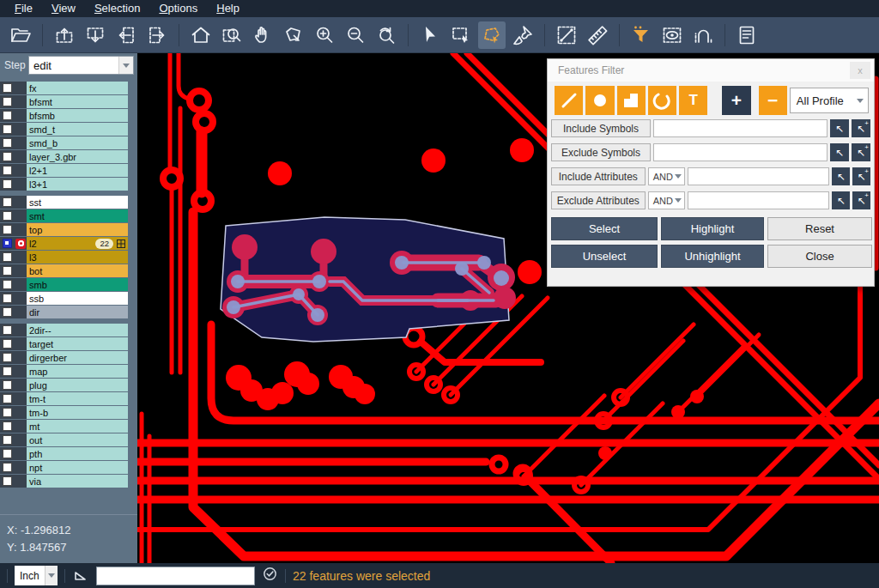 The height and width of the screenshot is (588, 879). Describe the element at coordinates (263, 35) in the screenshot. I see `pan-hand-icon` at that location.